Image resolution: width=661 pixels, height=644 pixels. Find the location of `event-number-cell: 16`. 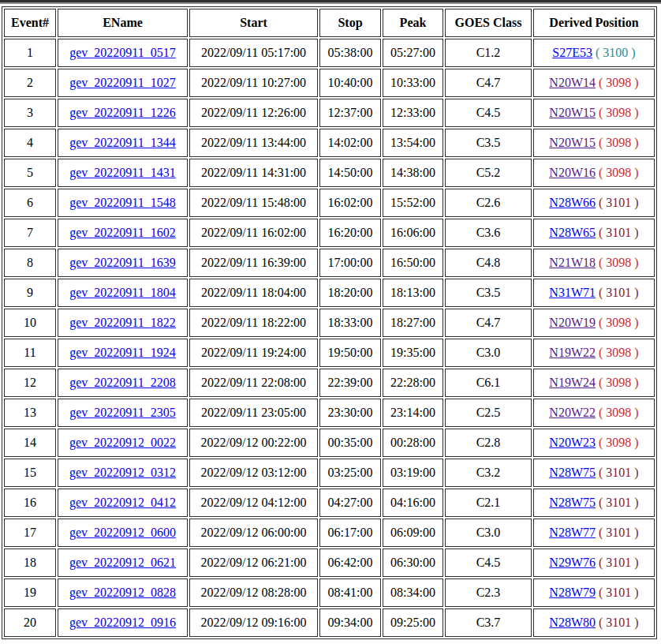

event-number-cell: 16 is located at coordinates (30, 503).